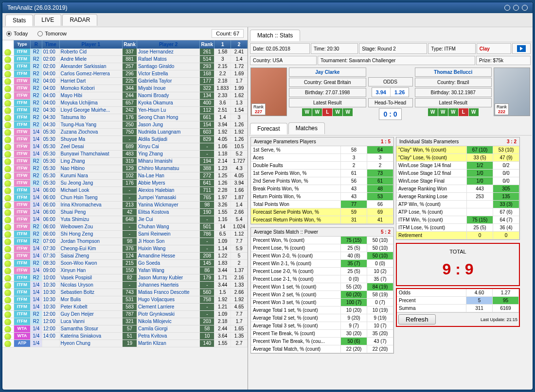 This screenshot has width=535, height=392. Describe the element at coordinates (521, 49) in the screenshot. I see `play-icon` at that location.